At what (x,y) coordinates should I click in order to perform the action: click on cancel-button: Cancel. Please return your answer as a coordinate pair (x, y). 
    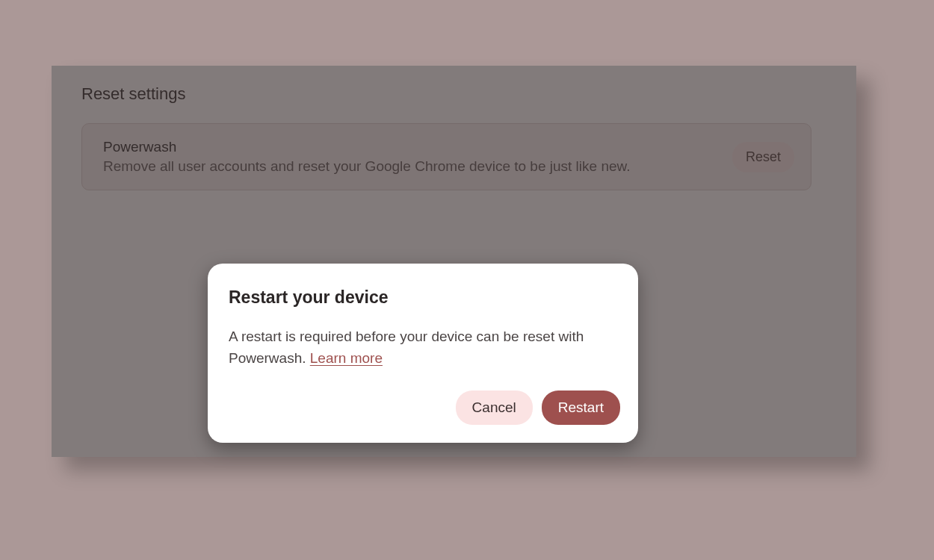
    Looking at the image, I should click on (495, 408).